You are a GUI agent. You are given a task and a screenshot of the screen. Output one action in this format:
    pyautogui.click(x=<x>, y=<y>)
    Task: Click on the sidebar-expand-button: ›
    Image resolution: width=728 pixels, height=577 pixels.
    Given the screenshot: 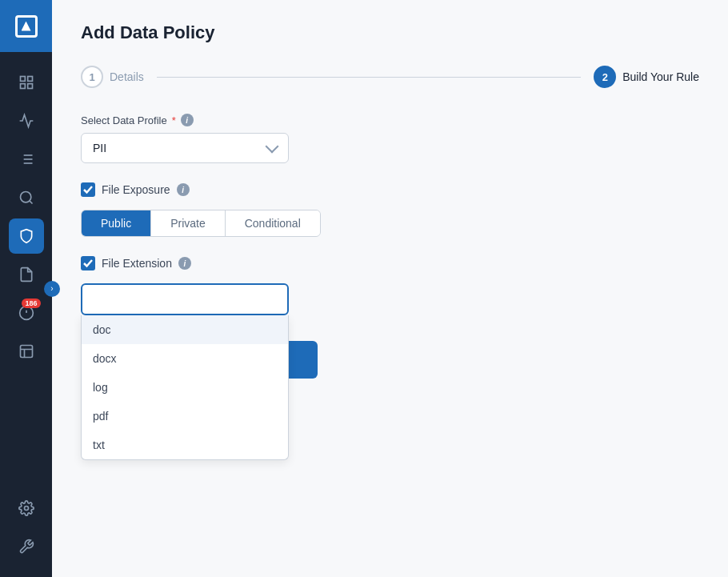 What is the action you would take?
    pyautogui.click(x=52, y=289)
    